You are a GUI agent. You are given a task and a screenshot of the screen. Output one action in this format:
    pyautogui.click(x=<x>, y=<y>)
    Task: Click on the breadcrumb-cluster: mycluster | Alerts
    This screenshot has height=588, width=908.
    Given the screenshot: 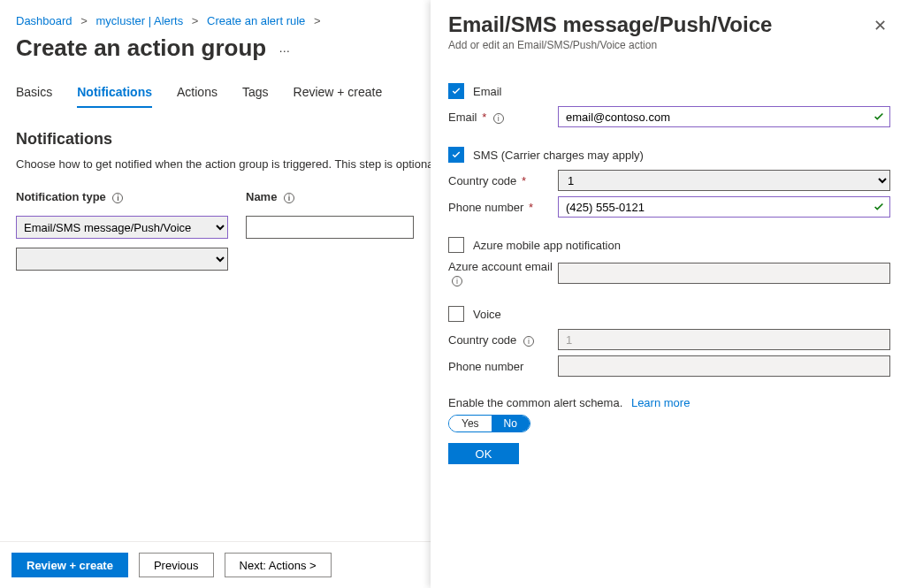 What is the action you would take?
    pyautogui.click(x=140, y=21)
    